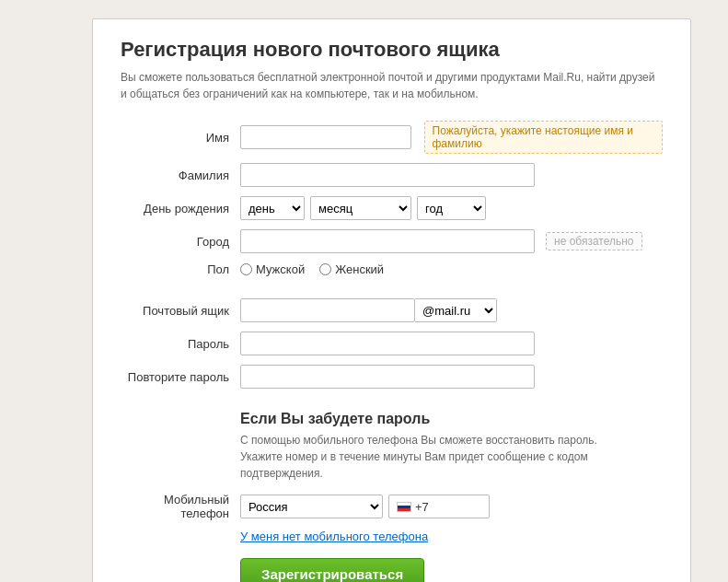  I want to click on gender-female-label: Женский, so click(359, 269).